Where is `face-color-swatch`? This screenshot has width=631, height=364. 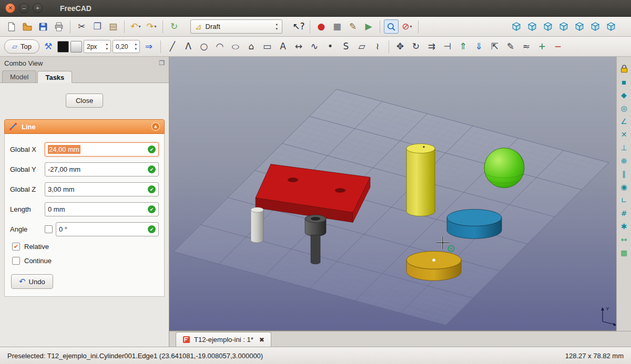 face-color-swatch is located at coordinates (76, 47).